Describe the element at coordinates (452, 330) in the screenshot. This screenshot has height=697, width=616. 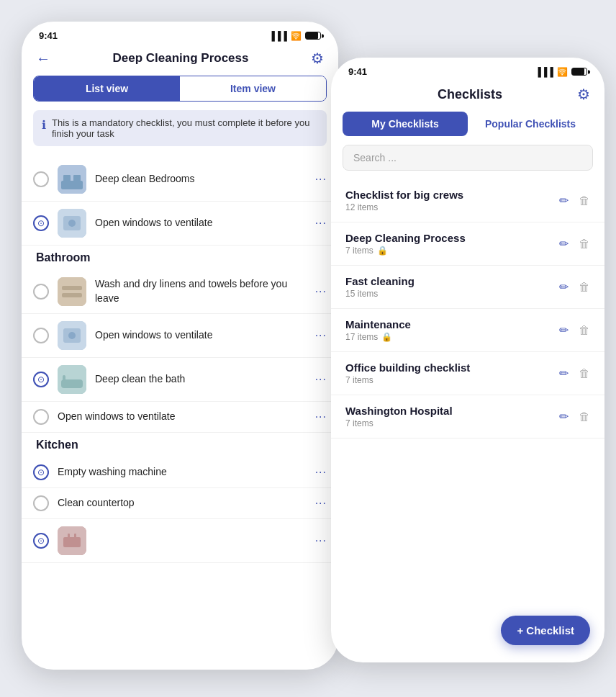
I see `list-row-content: Maintenance 17 items 🔒` at that location.